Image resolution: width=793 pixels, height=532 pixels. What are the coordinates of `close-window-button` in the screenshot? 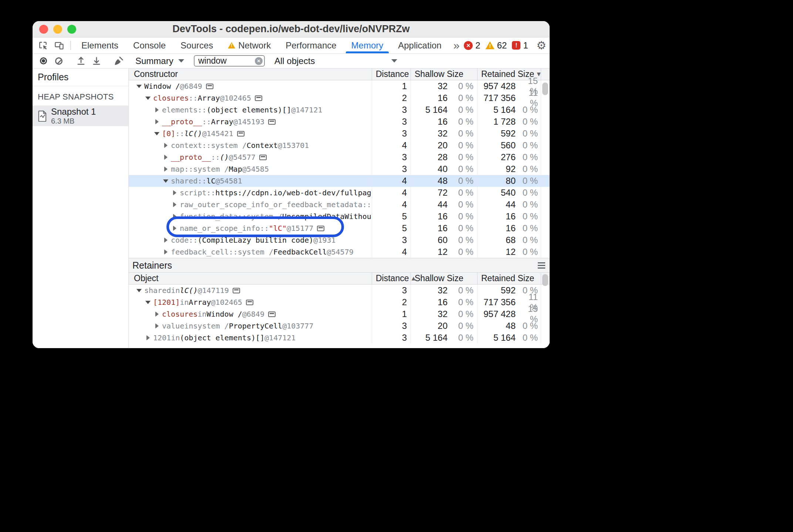 It's located at (44, 29).